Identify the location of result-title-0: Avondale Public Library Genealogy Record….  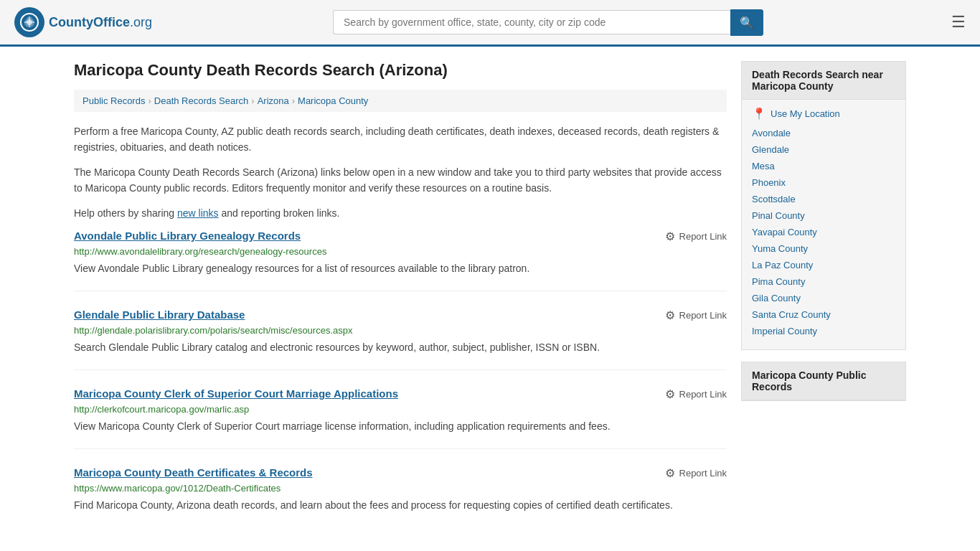
(187, 235).